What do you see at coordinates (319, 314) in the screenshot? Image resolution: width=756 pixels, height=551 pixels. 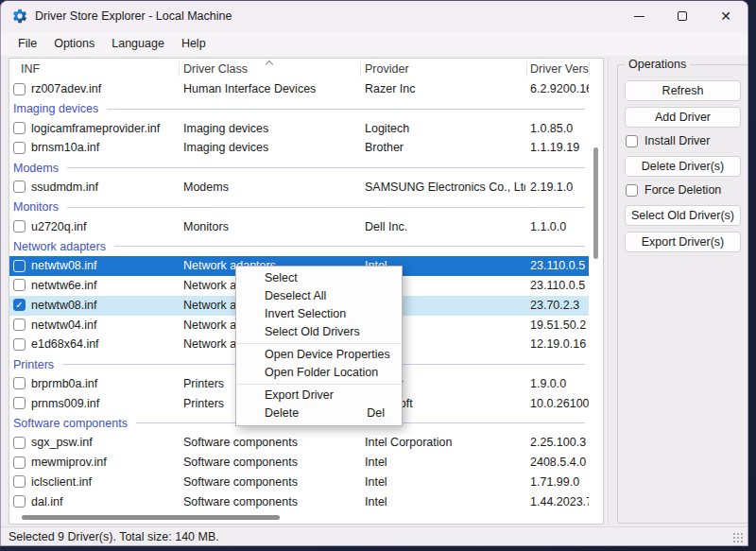 I see `context-menu-item-invert-selection: Invert Selection` at bounding box center [319, 314].